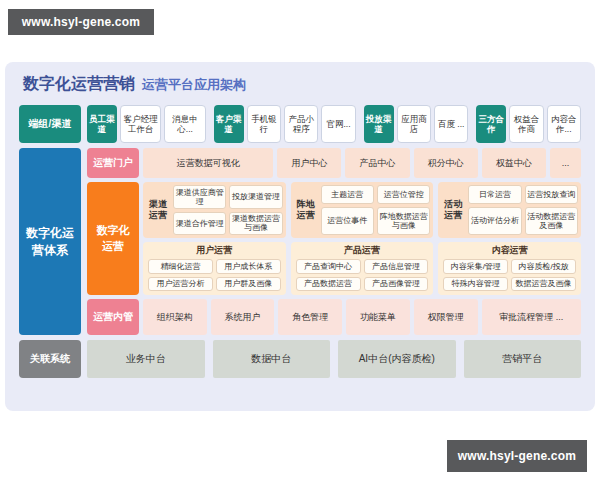  I want to click on portal-item: 用户中心, so click(309, 163).